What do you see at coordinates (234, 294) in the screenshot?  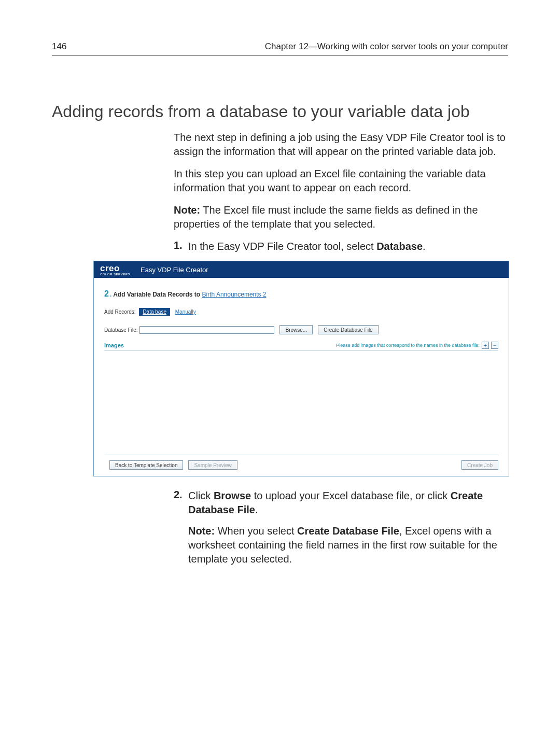 I see `template-name-link: Birth Announcements 2` at bounding box center [234, 294].